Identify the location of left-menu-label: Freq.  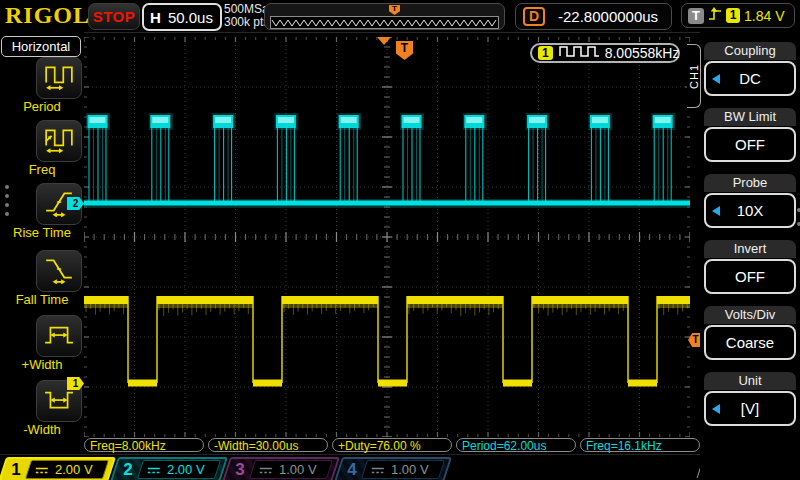
(42, 170).